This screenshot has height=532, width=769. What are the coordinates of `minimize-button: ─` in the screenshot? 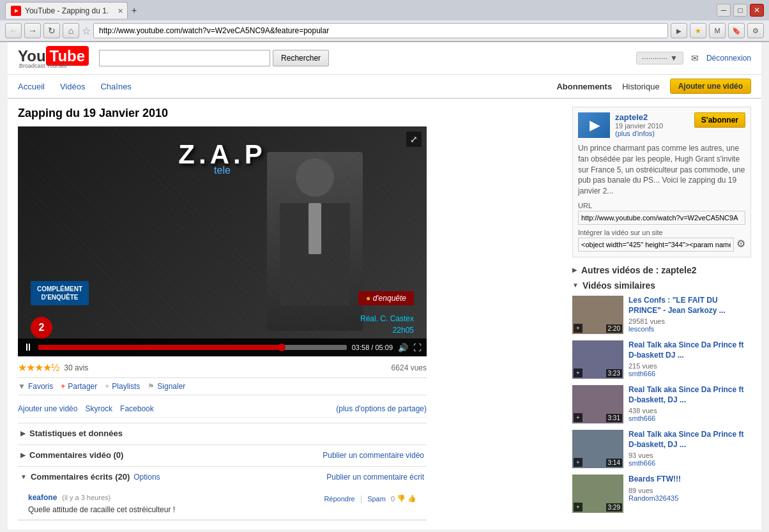 It's located at (724, 10).